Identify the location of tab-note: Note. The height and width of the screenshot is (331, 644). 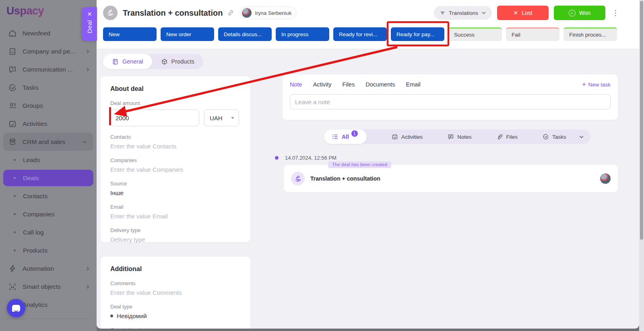
(296, 84).